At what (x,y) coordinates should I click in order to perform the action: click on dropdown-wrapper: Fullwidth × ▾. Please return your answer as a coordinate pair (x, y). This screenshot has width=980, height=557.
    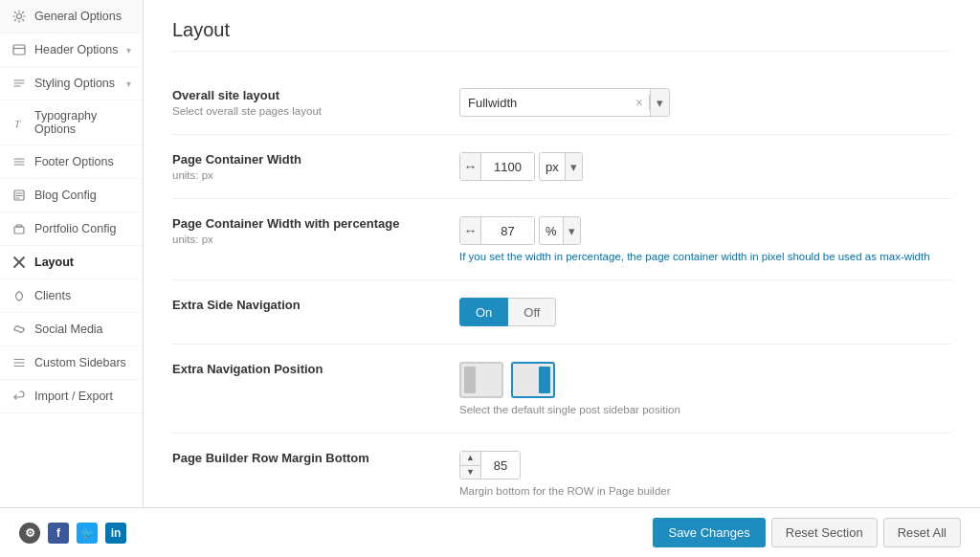
    Looking at the image, I should click on (705, 102).